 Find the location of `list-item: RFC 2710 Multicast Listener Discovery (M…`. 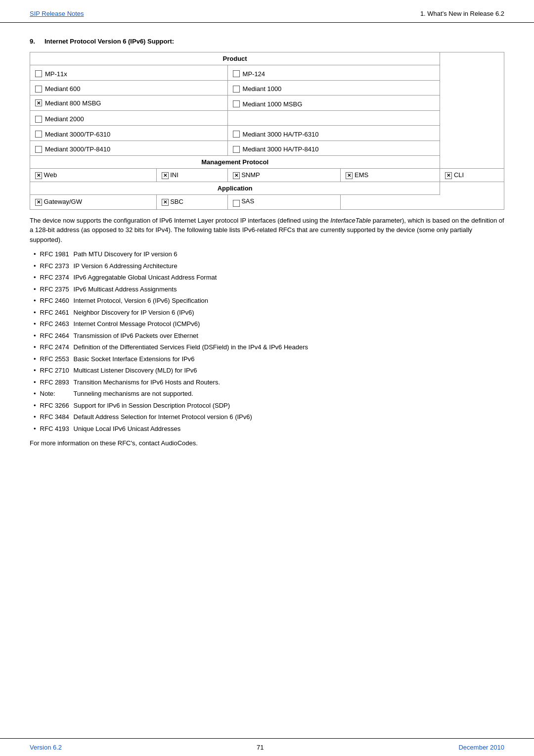

list-item: RFC 2710 Multicast Listener Discovery (M… is located at coordinates (267, 371).